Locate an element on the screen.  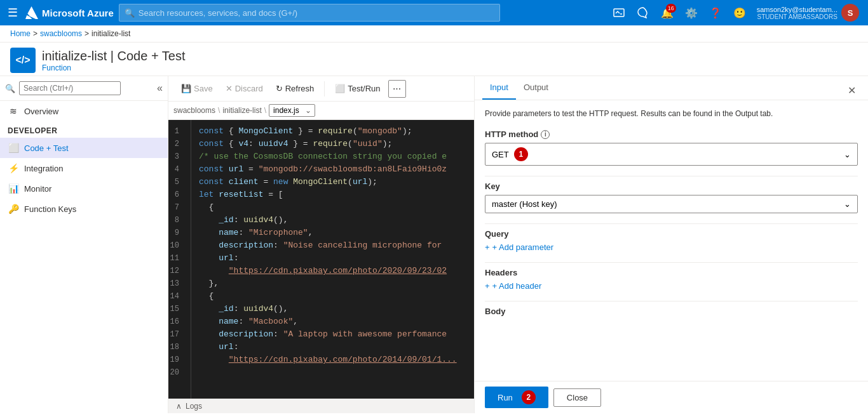
title-area: initialize-list | Code + Test Function is located at coordinates (113, 61).